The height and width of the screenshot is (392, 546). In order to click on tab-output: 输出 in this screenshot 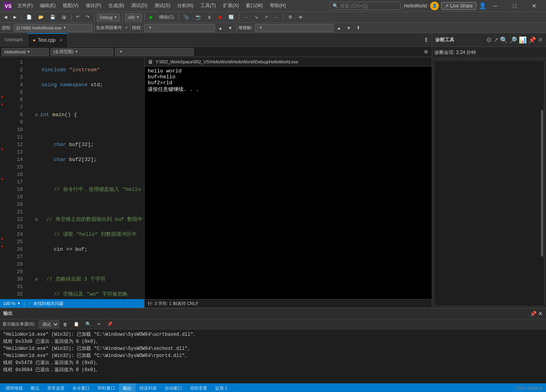, I will do `click(127, 388)`.